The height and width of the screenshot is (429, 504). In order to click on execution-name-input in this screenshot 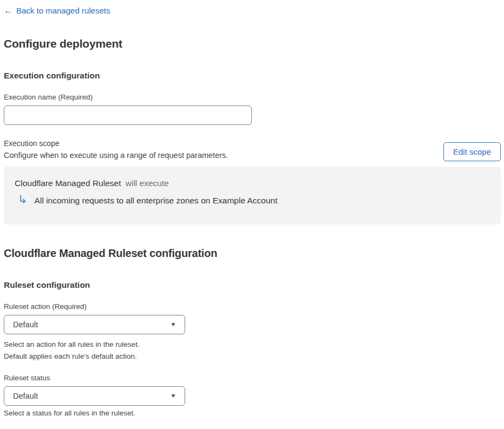, I will do `click(128, 115)`.